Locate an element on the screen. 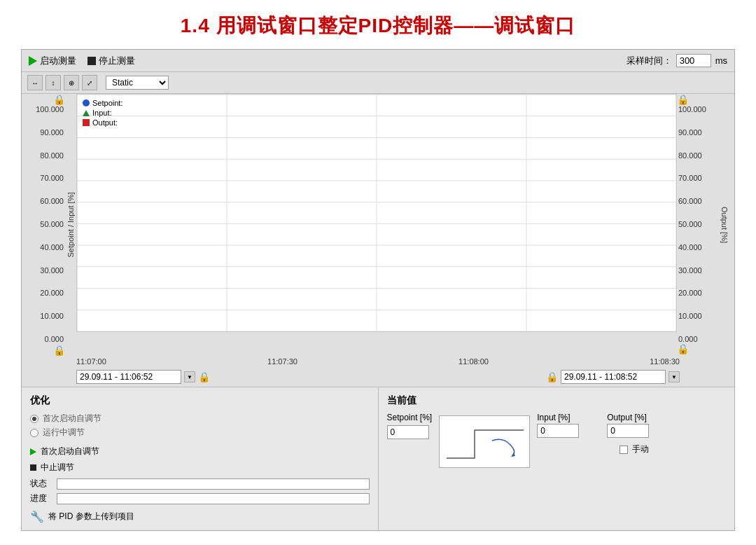 The width and height of the screenshot is (756, 545). stop-tuning-label: 中止调节 is located at coordinates (57, 468).